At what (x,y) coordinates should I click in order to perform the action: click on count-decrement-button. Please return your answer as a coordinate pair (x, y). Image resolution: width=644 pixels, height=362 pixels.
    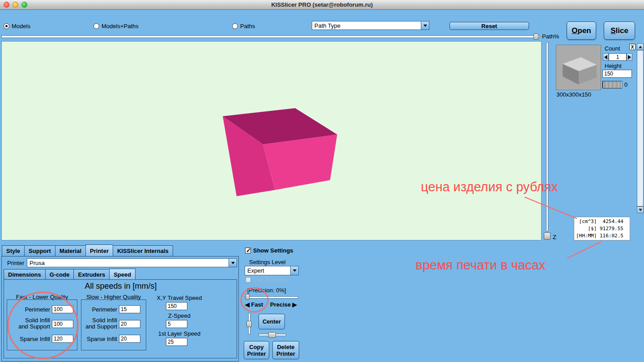
    Looking at the image, I should click on (606, 57).